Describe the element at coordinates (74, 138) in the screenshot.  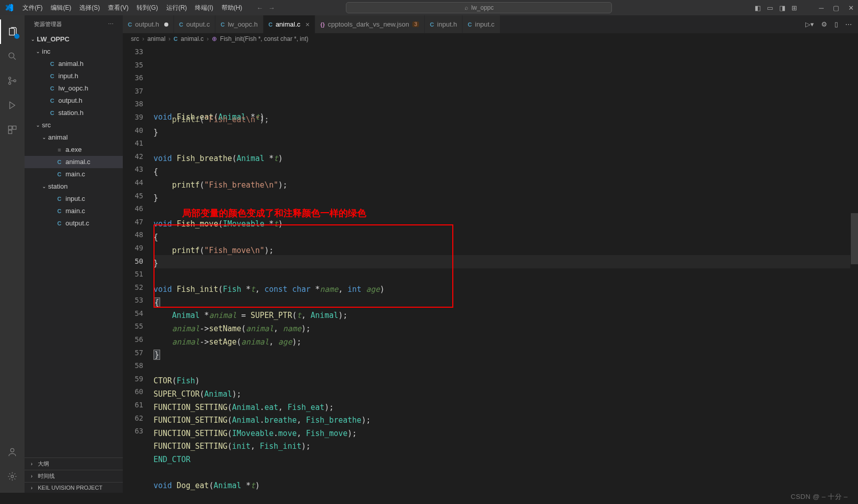
I see `tree-folder-animal: ⌄animal` at that location.